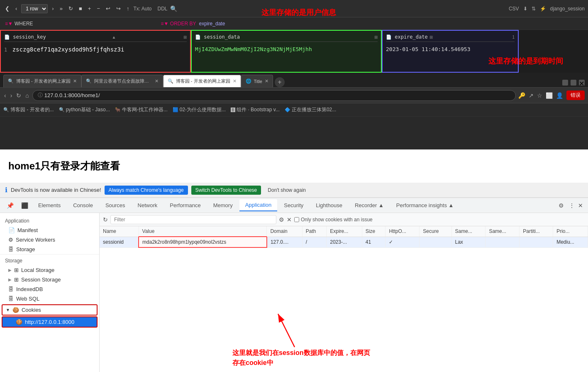  I want to click on tablet-icon: ⬜, so click(549, 95).